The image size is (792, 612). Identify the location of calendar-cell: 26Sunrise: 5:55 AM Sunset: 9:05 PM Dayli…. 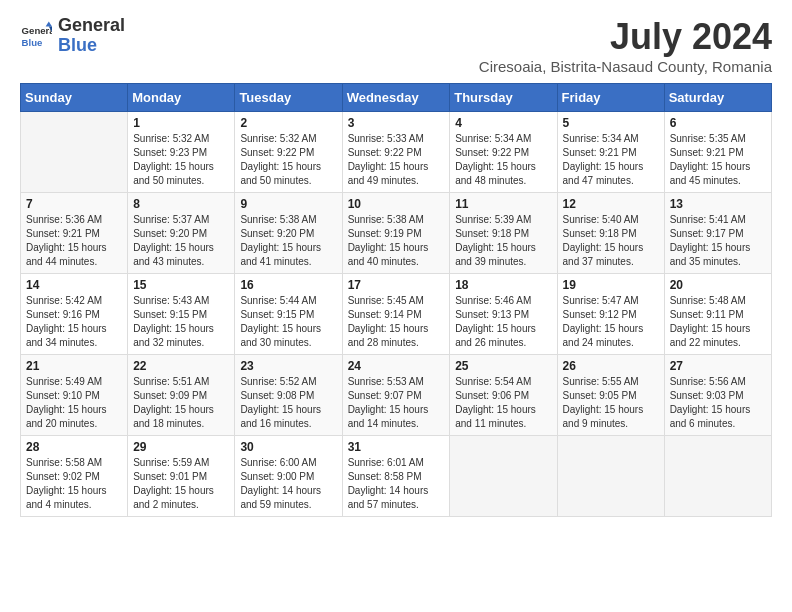
(610, 396).